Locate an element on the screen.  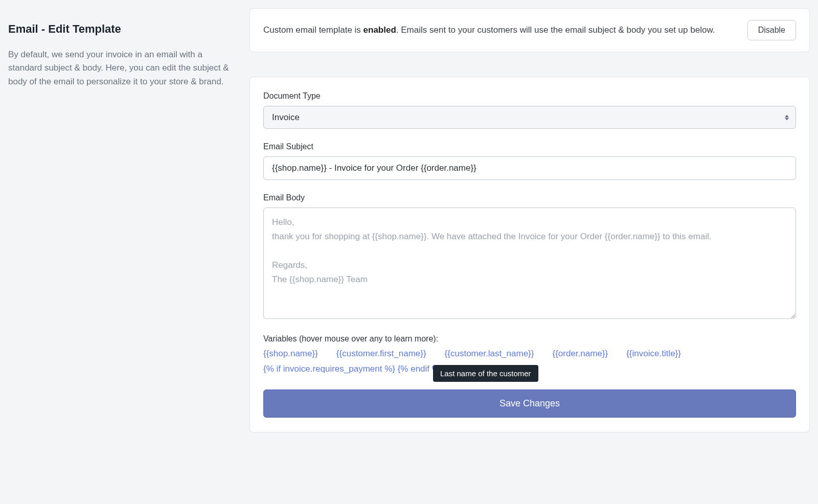
status-enabled-word: enabled is located at coordinates (380, 30).